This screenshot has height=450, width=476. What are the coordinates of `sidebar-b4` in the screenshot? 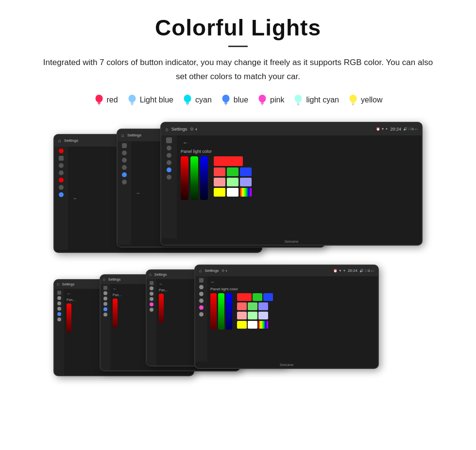 It's located at (201, 319).